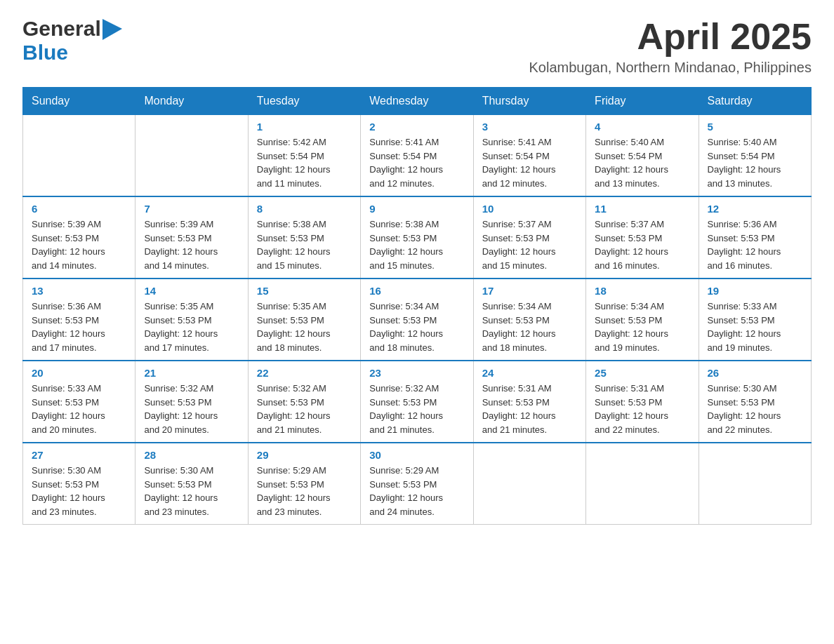  What do you see at coordinates (72, 41) in the screenshot?
I see `logo: General Blue` at bounding box center [72, 41].